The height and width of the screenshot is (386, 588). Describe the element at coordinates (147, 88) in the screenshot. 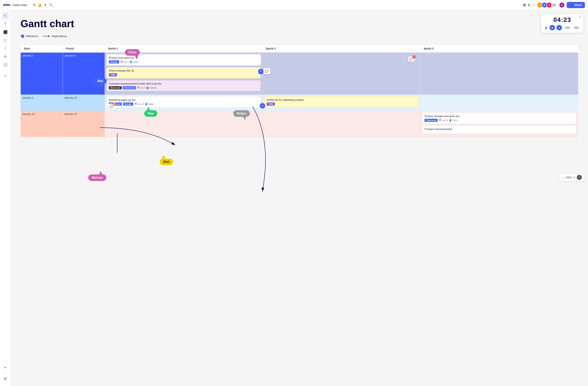

I see `task-meta: 📅 Jun 5 👤 Hisham` at that location.